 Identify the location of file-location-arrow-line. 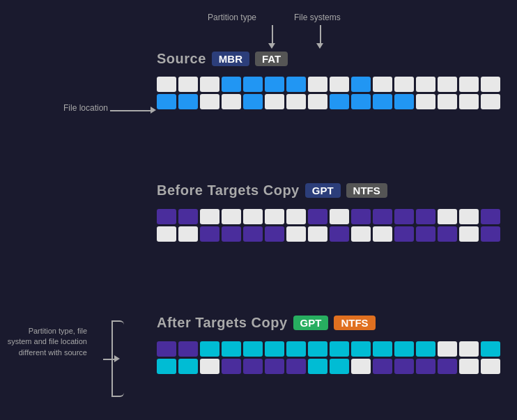
(131, 111).